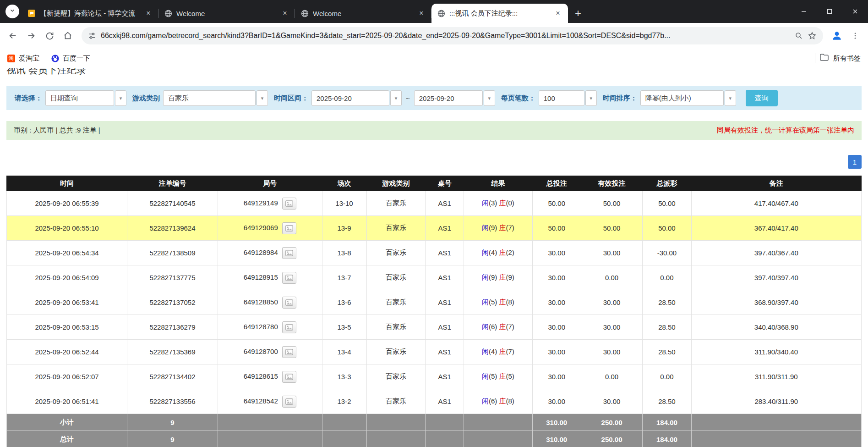 This screenshot has height=447, width=868. Describe the element at coordinates (270, 303) in the screenshot. I see `cell-round-number: 649128850` at that location.